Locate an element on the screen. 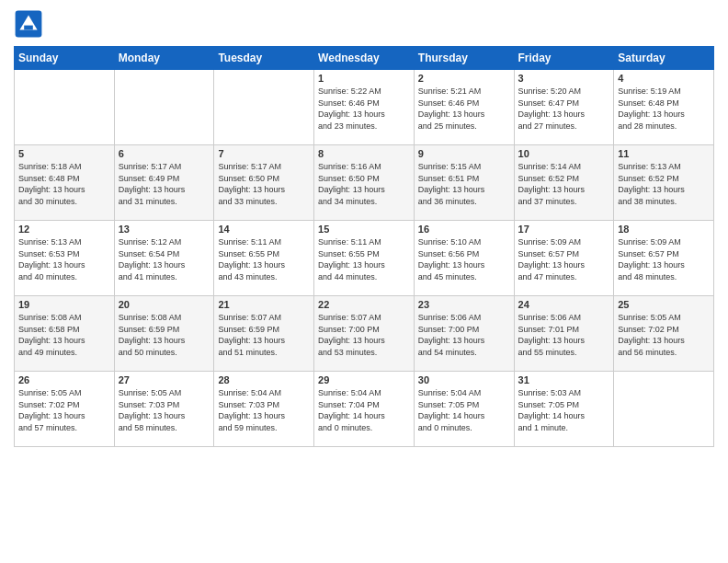  day-number: 5 is located at coordinates (64, 154).